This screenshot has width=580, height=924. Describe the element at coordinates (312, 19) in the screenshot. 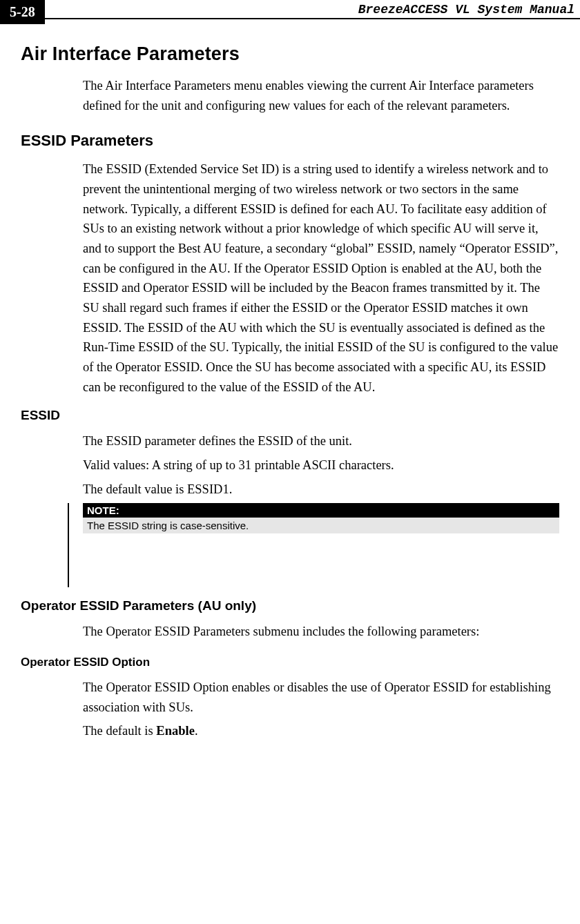

I see `header-rule` at that location.